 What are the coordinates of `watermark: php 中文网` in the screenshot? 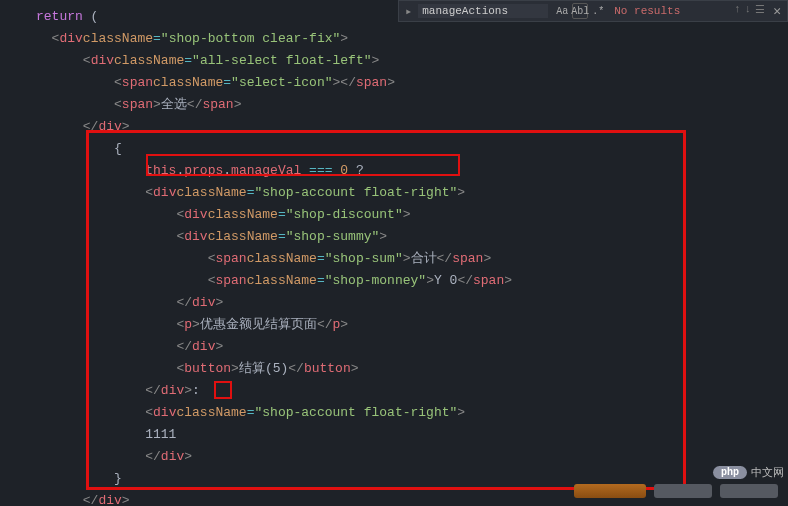 It's located at (748, 472).